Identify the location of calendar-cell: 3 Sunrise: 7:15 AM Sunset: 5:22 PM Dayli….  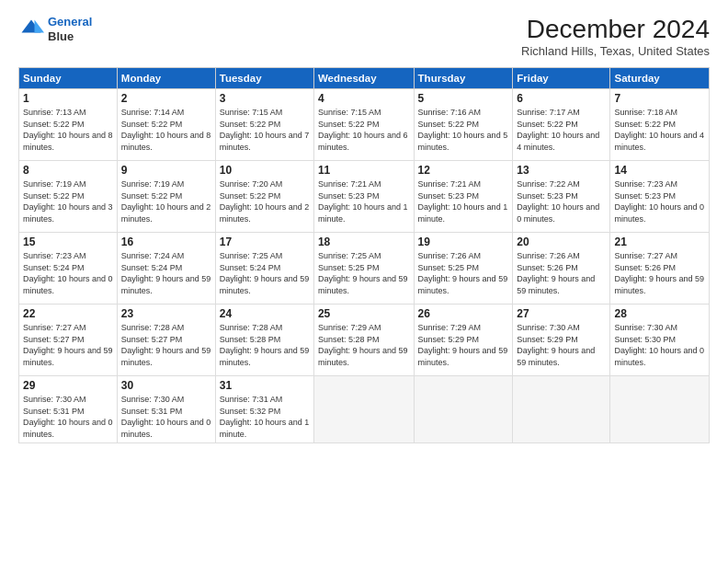
(265, 125).